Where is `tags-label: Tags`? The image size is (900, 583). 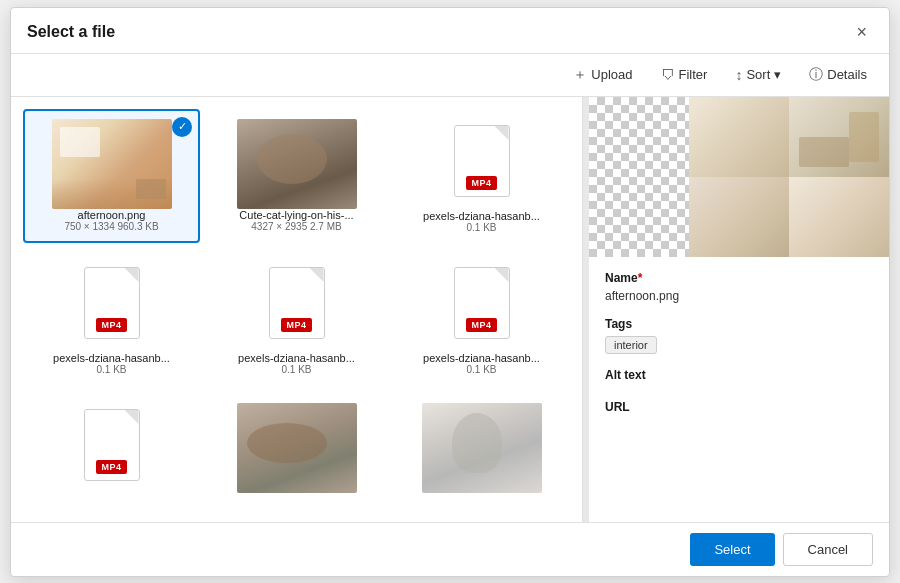 tags-label: Tags is located at coordinates (739, 324).